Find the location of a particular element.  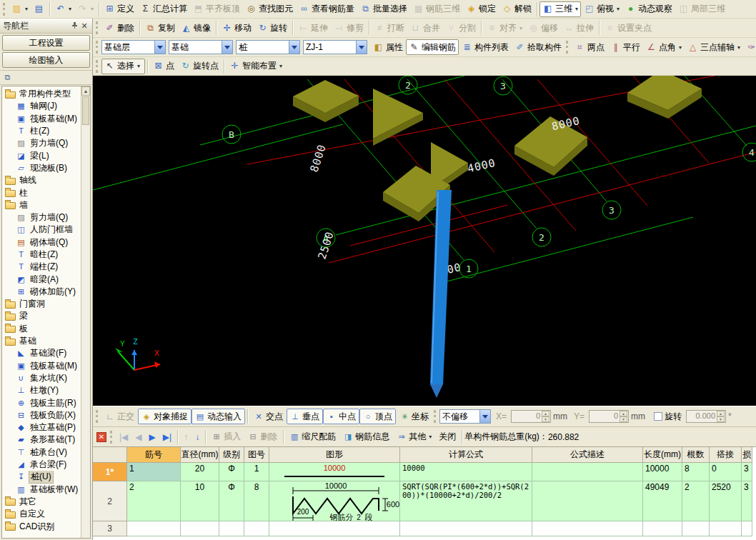

batch-select-button: ⧉批量选择 is located at coordinates (384, 9).